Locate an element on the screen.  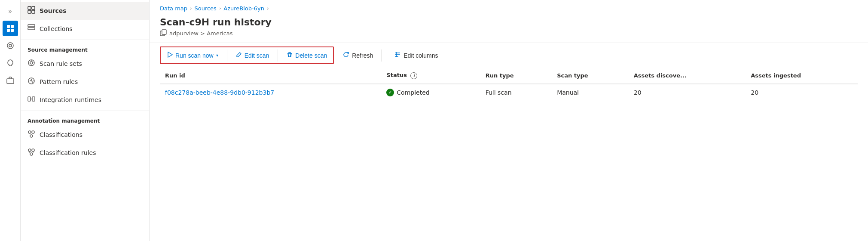
breadcrumb: Data map › Sources › AzureBlob-6yn › is located at coordinates (509, 8).